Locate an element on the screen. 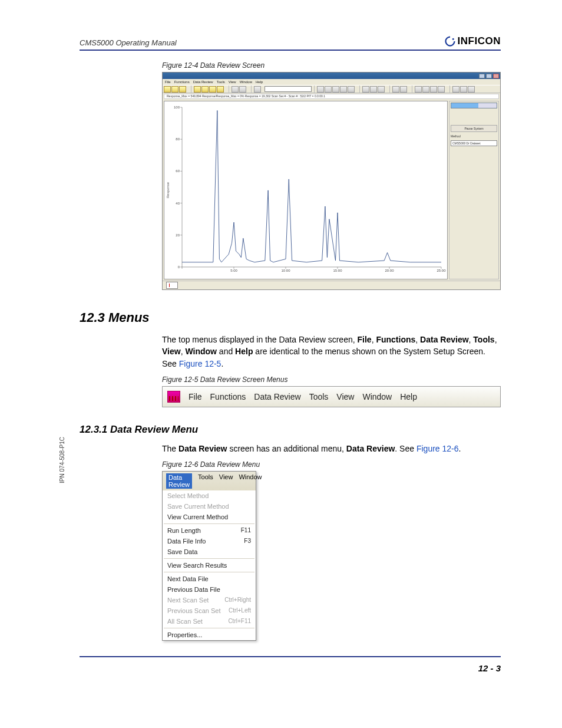  fig-12-4-caption: Figure 12-4 Data Review Screen is located at coordinates (331, 65).